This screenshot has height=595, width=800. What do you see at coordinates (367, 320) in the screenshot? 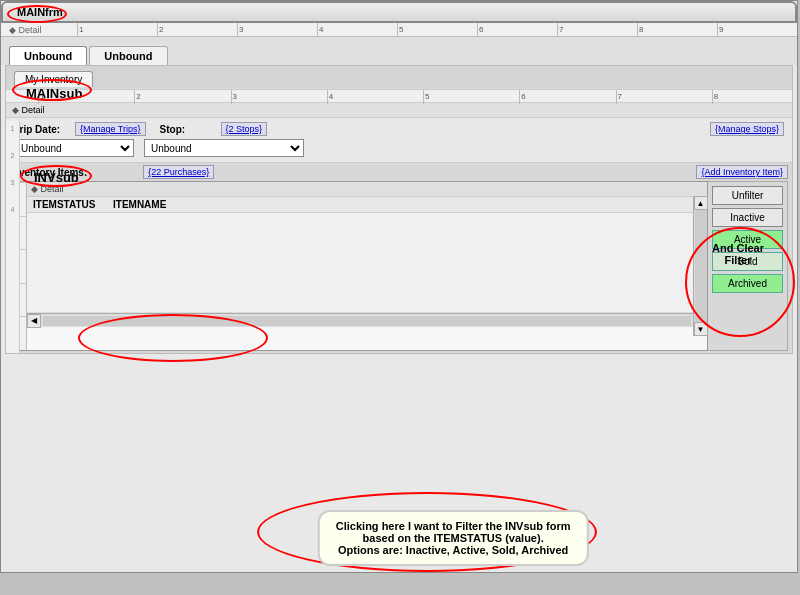
I see `h-scrollbar: ◀ ▶` at bounding box center [367, 320].